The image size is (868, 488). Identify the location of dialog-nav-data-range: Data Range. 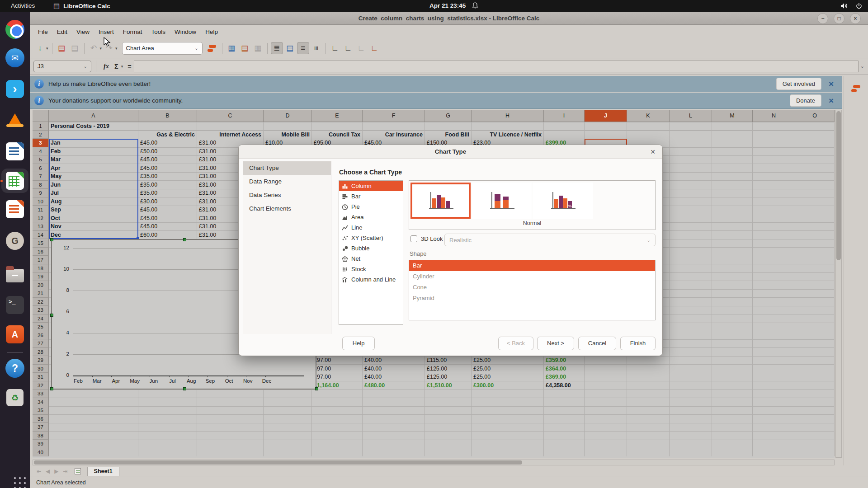
(287, 182).